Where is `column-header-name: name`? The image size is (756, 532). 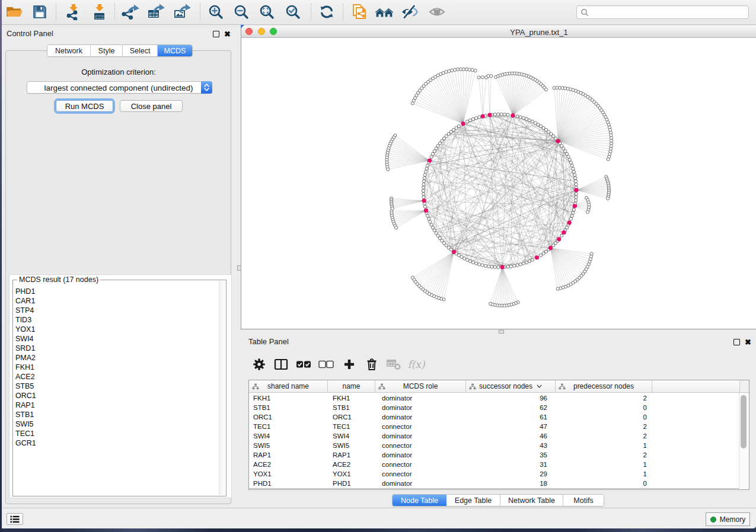 column-header-name: name is located at coordinates (352, 386).